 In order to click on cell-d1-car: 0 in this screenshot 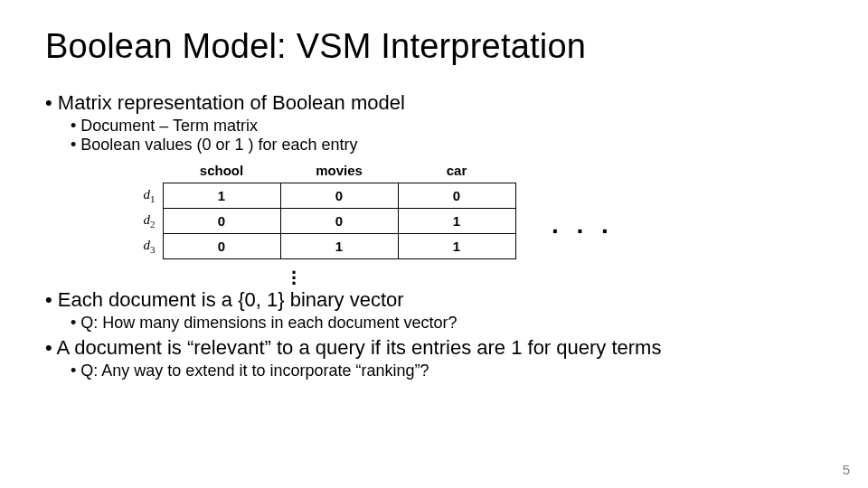, I will do `click(457, 196)`.